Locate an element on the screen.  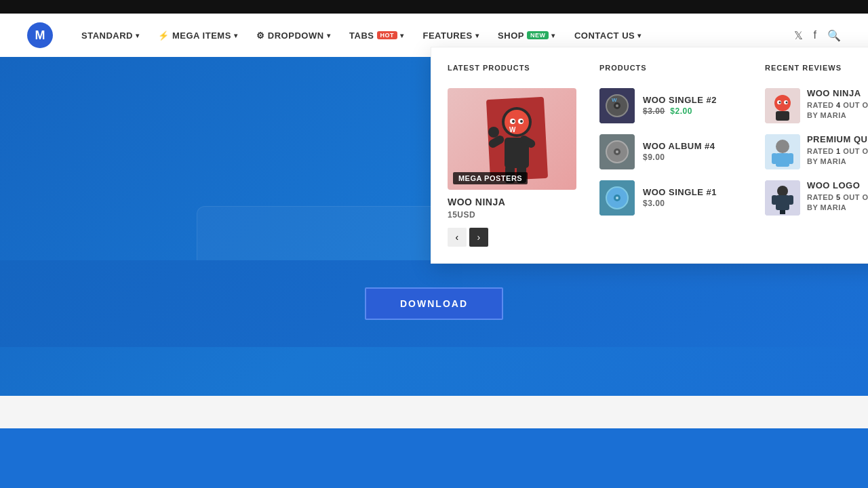
twitter-icon: 𝕏 is located at coordinates (799, 35).